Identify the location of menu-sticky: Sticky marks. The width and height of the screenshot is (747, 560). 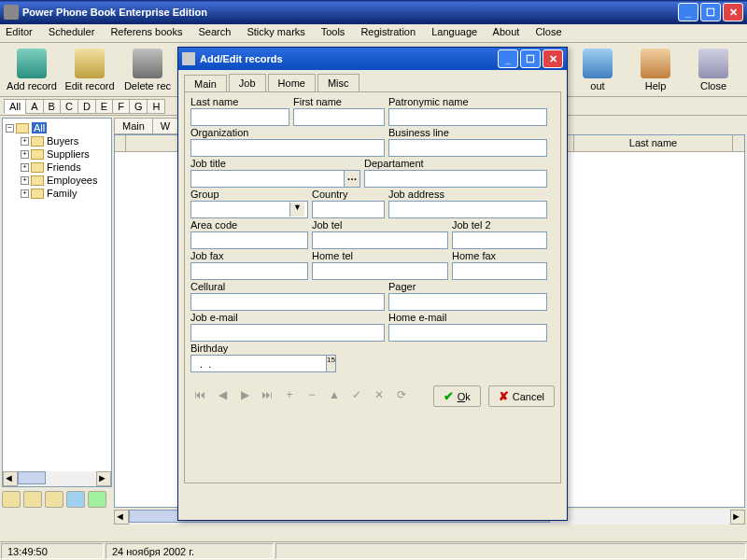
(275, 32).